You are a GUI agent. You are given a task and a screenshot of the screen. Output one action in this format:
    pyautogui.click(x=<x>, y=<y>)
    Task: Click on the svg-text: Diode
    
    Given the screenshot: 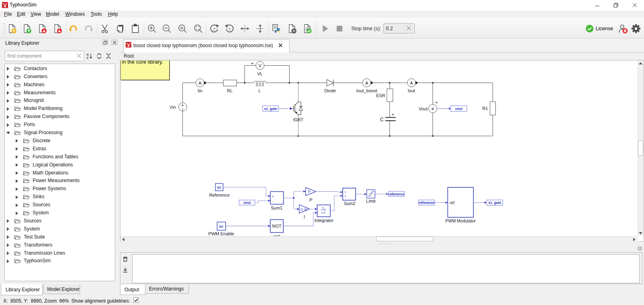 What is the action you would take?
    pyautogui.click(x=330, y=91)
    